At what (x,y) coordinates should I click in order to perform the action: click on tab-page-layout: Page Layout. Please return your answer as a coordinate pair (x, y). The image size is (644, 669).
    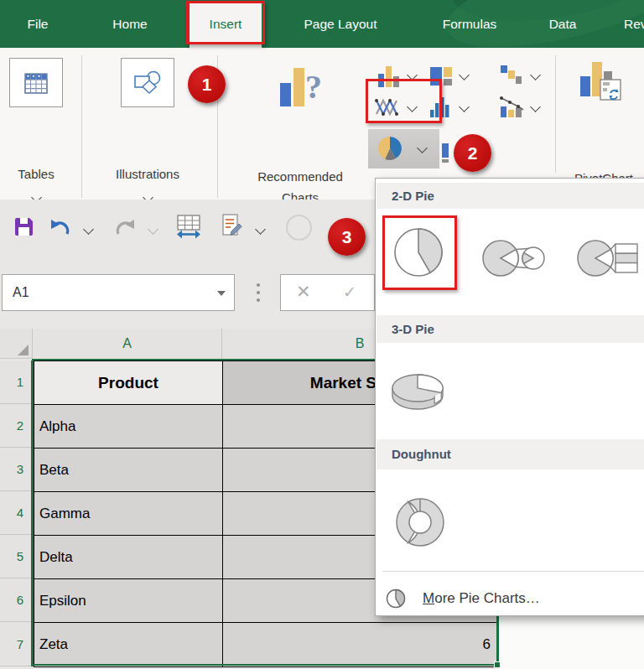
    Looking at the image, I should click on (340, 23).